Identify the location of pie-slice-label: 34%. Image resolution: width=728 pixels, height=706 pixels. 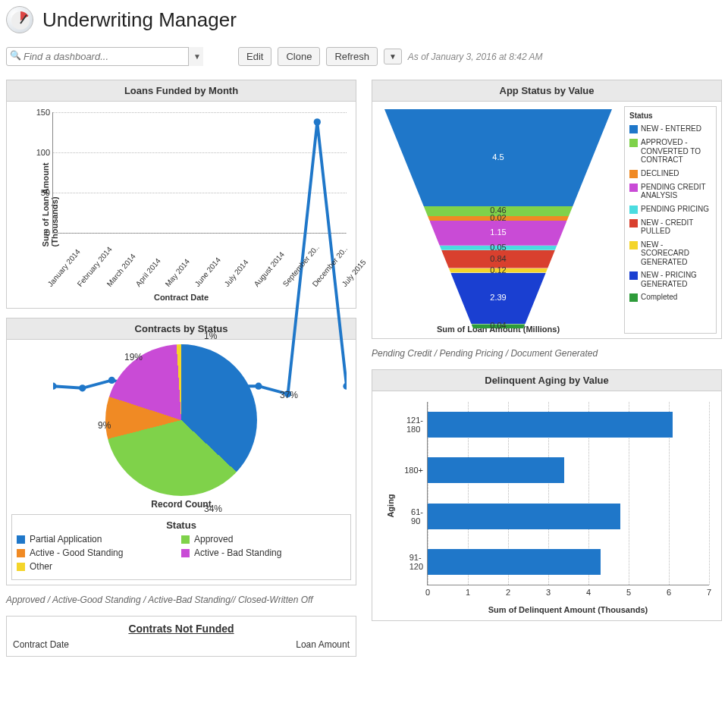
(213, 509).